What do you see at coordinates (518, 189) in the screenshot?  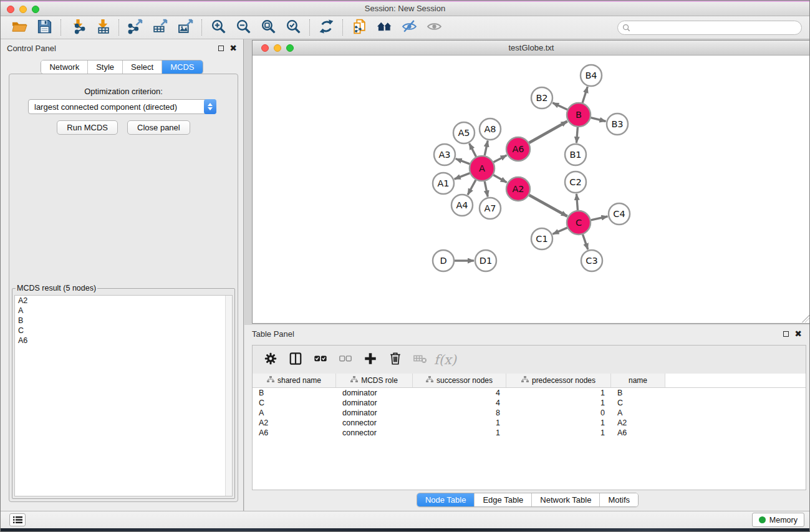 I see `node-A2: A2` at bounding box center [518, 189].